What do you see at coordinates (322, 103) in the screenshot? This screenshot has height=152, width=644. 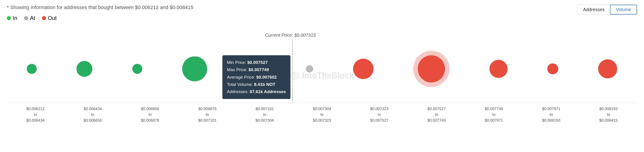 I see `divider-line` at bounding box center [322, 103].